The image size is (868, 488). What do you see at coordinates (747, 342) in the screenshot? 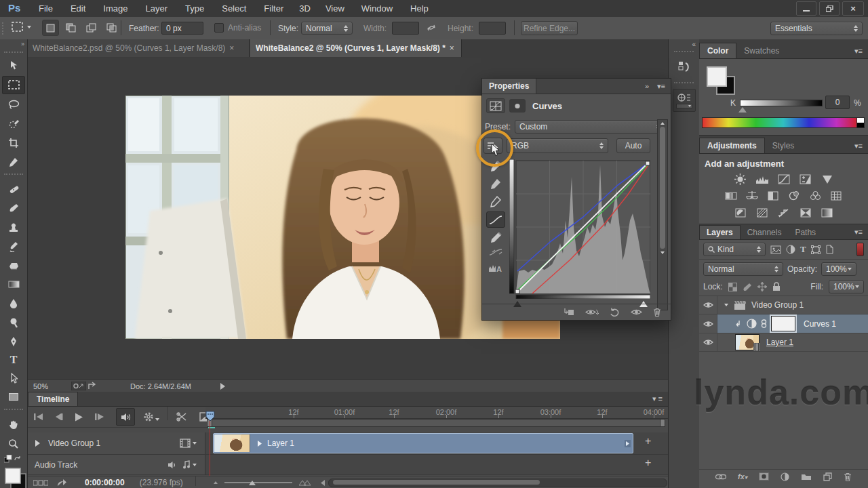
I see `layer-thumbnail` at bounding box center [747, 342].